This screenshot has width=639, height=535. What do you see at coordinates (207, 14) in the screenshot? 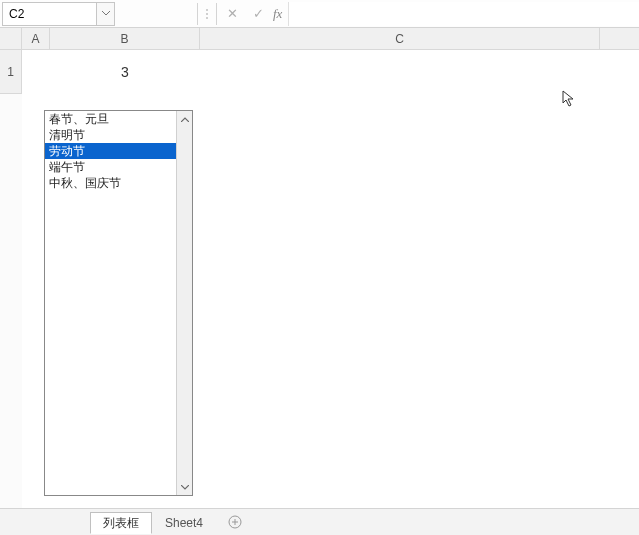
I see `formula-bar-expand` at bounding box center [207, 14].